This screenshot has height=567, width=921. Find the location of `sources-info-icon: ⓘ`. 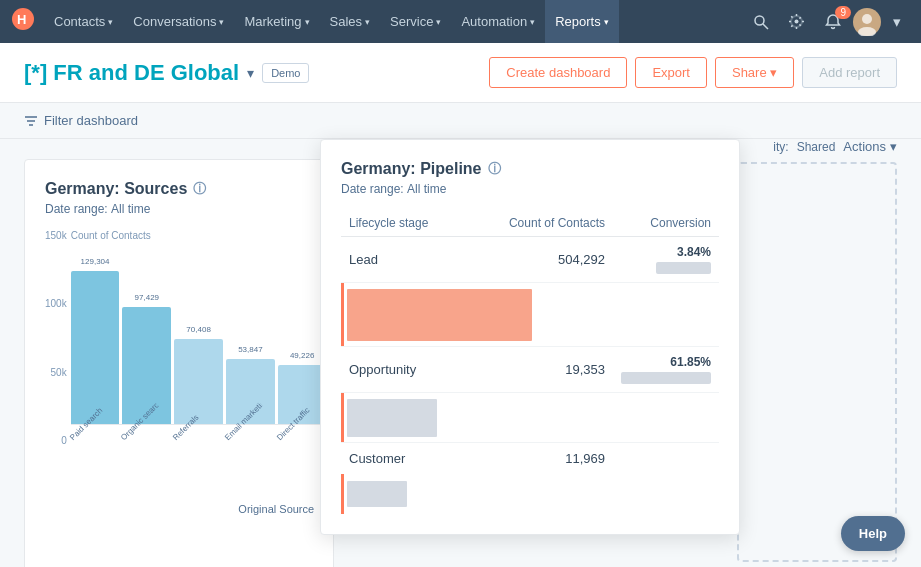

sources-info-icon: ⓘ is located at coordinates (200, 189).